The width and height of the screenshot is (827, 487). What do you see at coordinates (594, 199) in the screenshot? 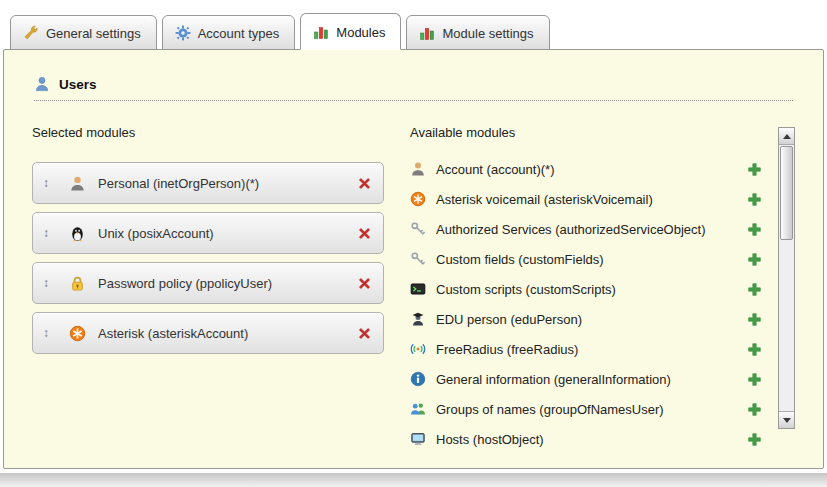
I see `available-module-row: Asterisk voicemail (asteriskVoicemail)` at bounding box center [594, 199].